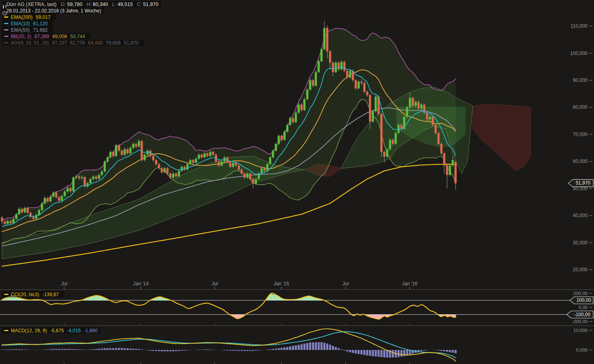 The image size is (594, 364). Describe the element at coordinates (583, 183) in the screenshot. I see `tag-text: 51,970` at that location.